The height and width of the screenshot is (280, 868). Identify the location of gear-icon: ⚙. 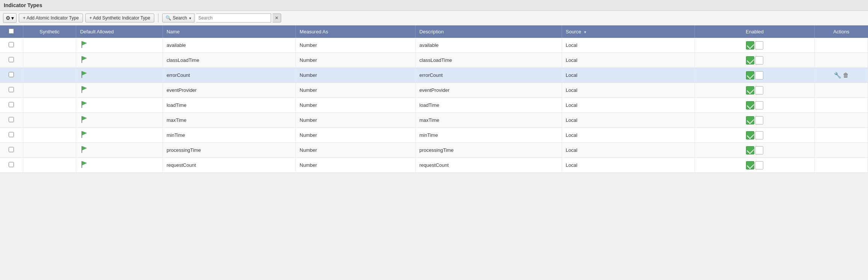
(8, 18).